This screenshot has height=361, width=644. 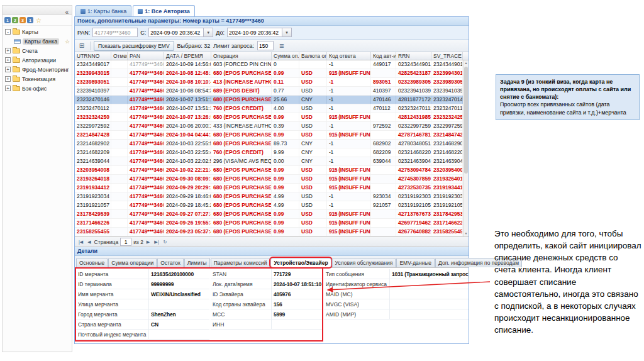 I want to click on sidebar-item-7: +Бэк-офис, so click(x=37, y=88).